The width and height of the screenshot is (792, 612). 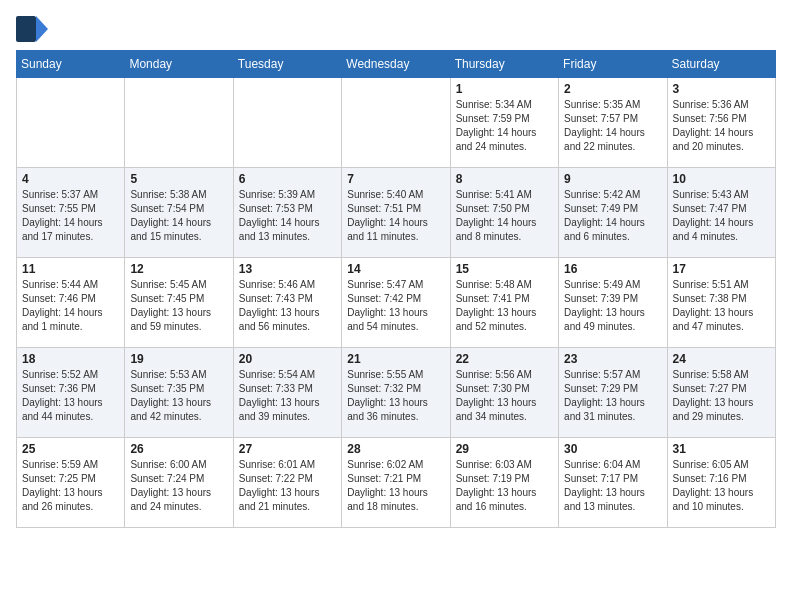 What do you see at coordinates (722, 306) in the screenshot?
I see `day-info: Sunrise: 5:51 AMSunset: 7:38 PMDaylight:…` at bounding box center [722, 306].